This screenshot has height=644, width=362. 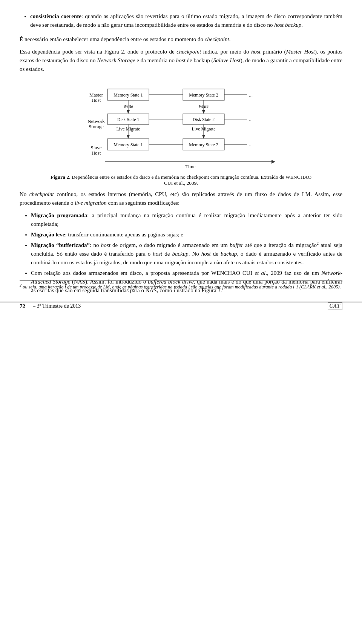 I want to click on figure-2-diagram: Master Host Network Storage Slave Host M…, so click(x=181, y=126).